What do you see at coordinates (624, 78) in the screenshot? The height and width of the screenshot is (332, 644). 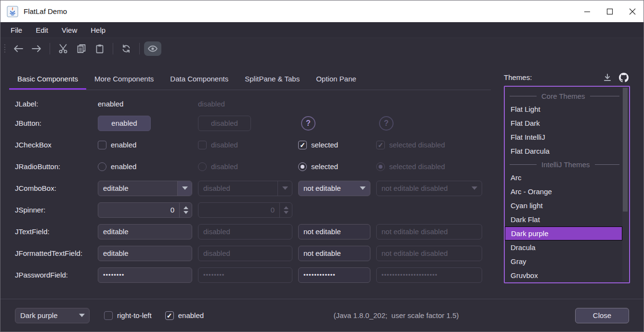 I see `github-link-button` at bounding box center [624, 78].